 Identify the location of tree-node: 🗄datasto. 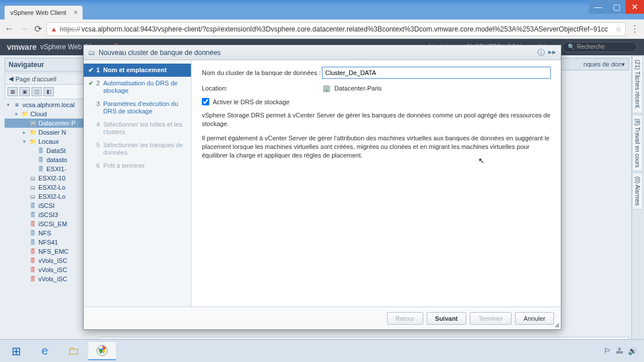
(50, 160).